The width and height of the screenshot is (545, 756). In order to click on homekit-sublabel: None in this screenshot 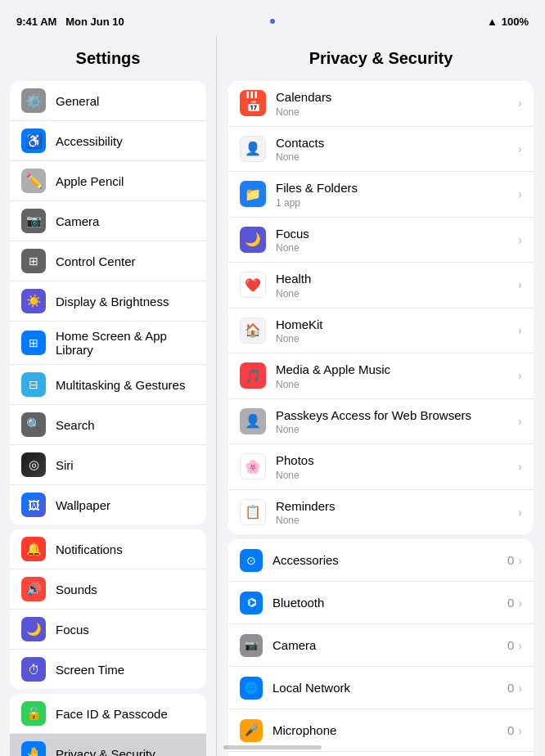, I will do `click(397, 339)`.